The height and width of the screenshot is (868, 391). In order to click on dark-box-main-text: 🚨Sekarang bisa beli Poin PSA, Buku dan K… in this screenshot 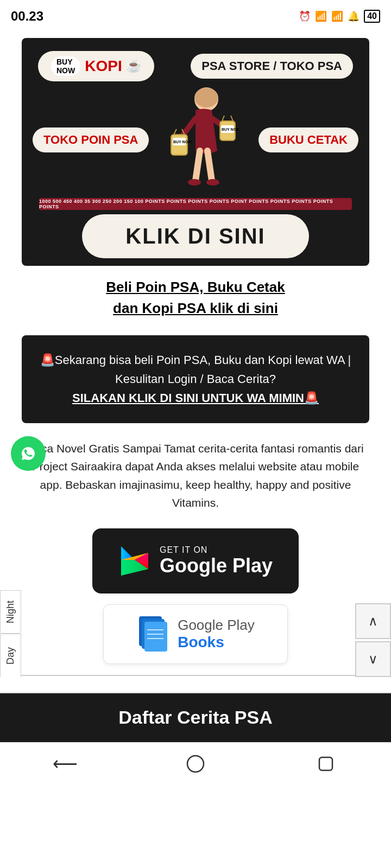, I will do `click(195, 369)`.